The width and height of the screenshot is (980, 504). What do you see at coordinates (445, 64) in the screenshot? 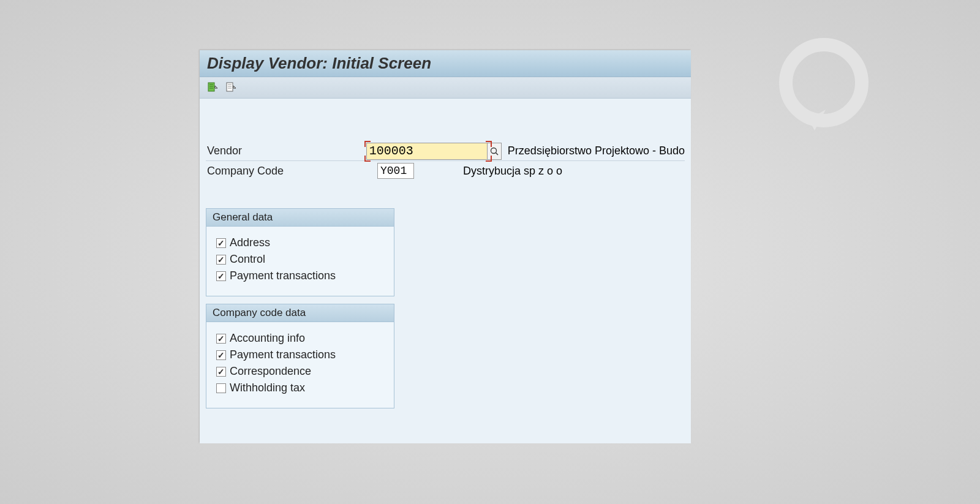
I see `page-title: Display Vendor: Initial Screen` at bounding box center [445, 64].